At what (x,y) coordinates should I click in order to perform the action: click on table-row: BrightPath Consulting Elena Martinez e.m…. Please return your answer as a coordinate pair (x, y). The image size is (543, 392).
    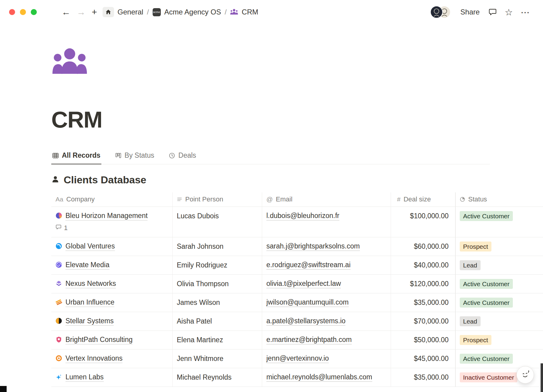
    Looking at the image, I should click on (297, 340).